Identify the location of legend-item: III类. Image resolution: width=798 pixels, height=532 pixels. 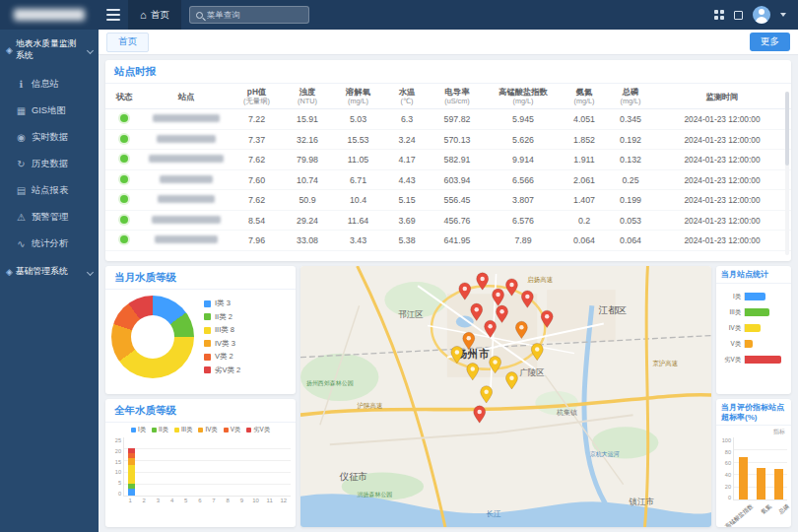
(183, 430).